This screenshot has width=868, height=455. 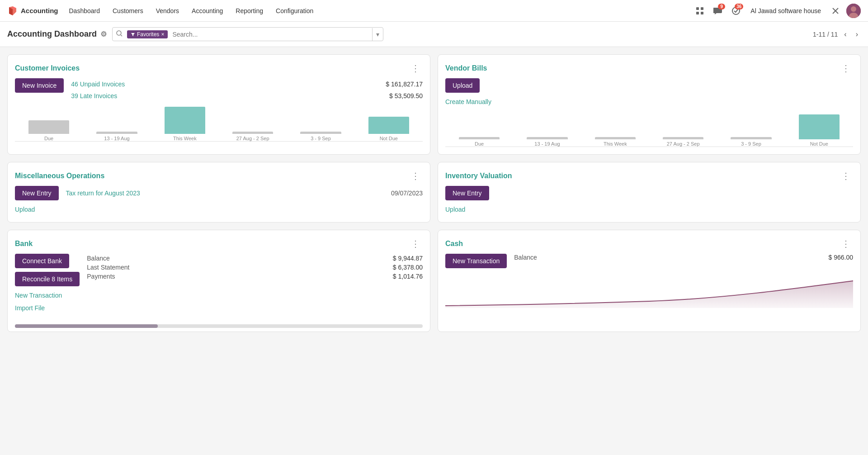 I want to click on bank-import-file-button: Import File, so click(x=30, y=308).